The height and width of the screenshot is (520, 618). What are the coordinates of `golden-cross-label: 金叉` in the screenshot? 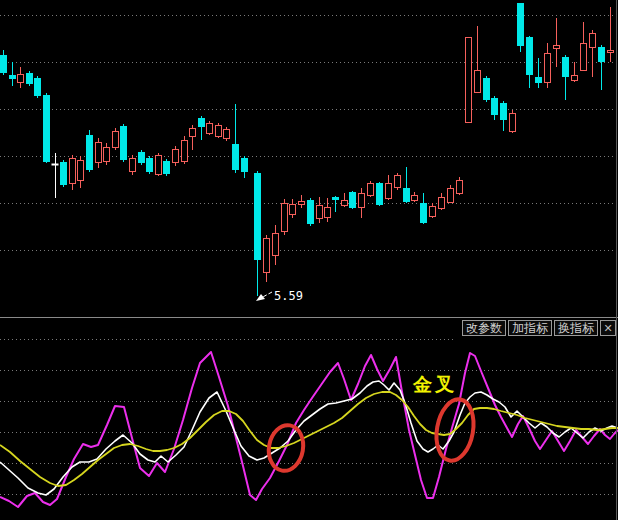 It's located at (434, 384).